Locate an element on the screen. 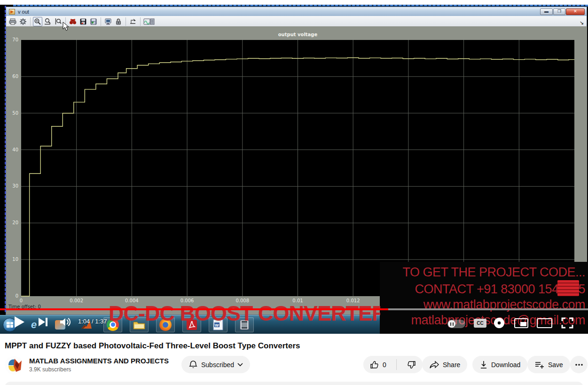 The width and height of the screenshot is (588, 385). share-button: Share is located at coordinates (445, 365).